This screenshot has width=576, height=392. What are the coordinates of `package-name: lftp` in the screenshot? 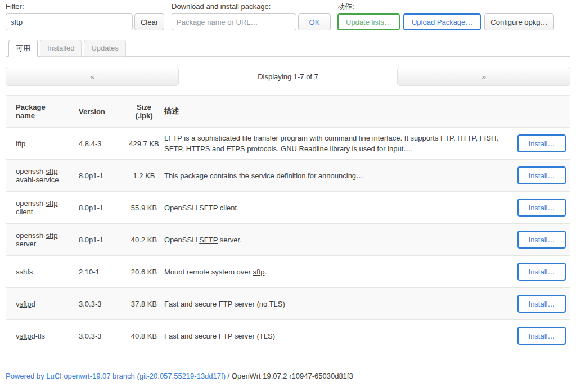 It's located at (47, 144).